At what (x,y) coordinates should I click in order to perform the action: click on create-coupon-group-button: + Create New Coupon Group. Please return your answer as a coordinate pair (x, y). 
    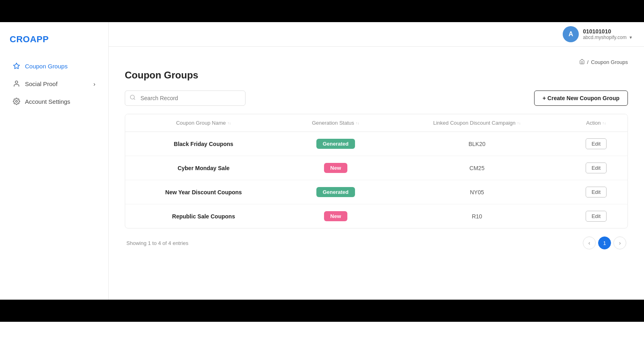
    Looking at the image, I should click on (581, 98).